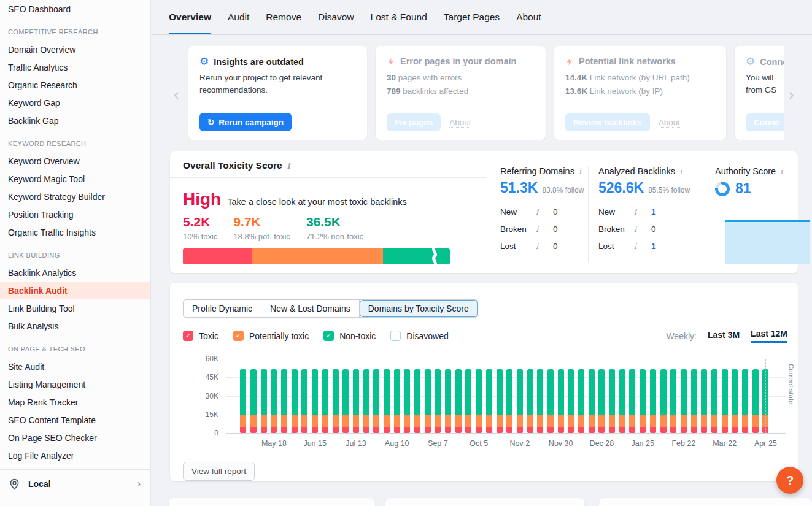 The image size is (812, 506). I want to click on review-backlinks-button: Review backlinks, so click(608, 123).